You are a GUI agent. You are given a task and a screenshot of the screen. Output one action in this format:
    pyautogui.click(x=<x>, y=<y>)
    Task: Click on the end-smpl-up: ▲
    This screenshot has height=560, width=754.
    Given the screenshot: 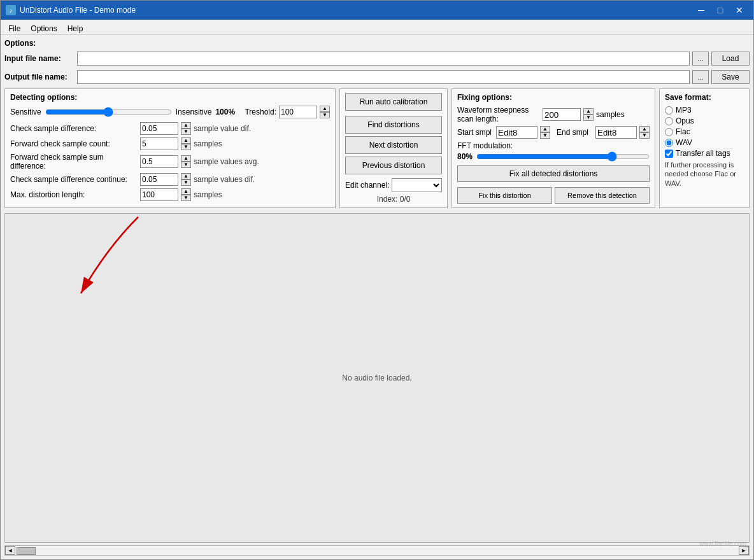 What is the action you would take?
    pyautogui.click(x=644, y=129)
    